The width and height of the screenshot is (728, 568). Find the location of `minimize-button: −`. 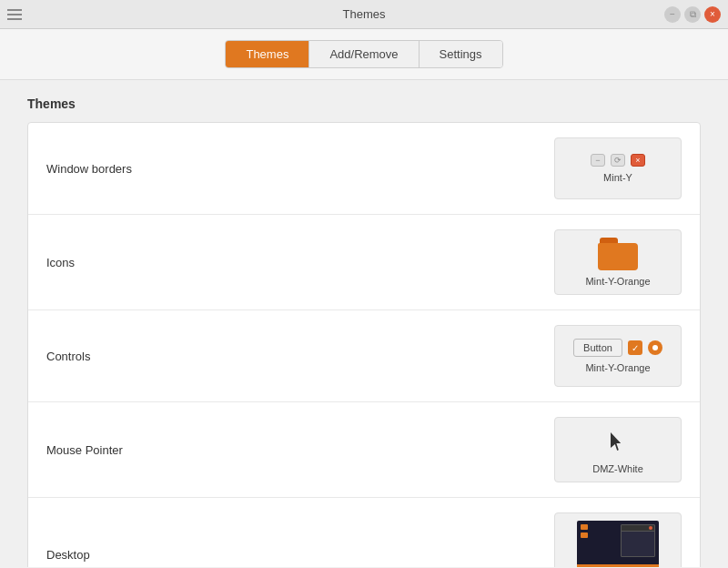

minimize-button: − is located at coordinates (672, 15).